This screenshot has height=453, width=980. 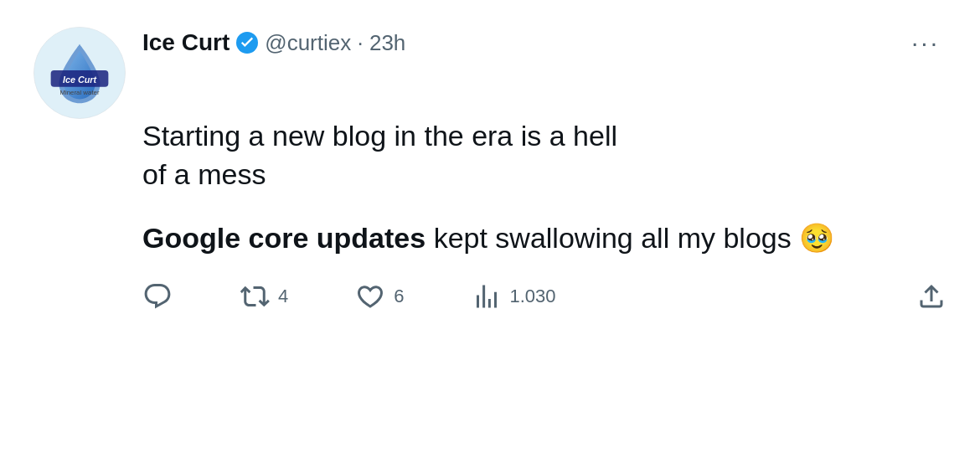 What do you see at coordinates (79, 94) in the screenshot?
I see `svg-text: Mineral water` at bounding box center [79, 94].